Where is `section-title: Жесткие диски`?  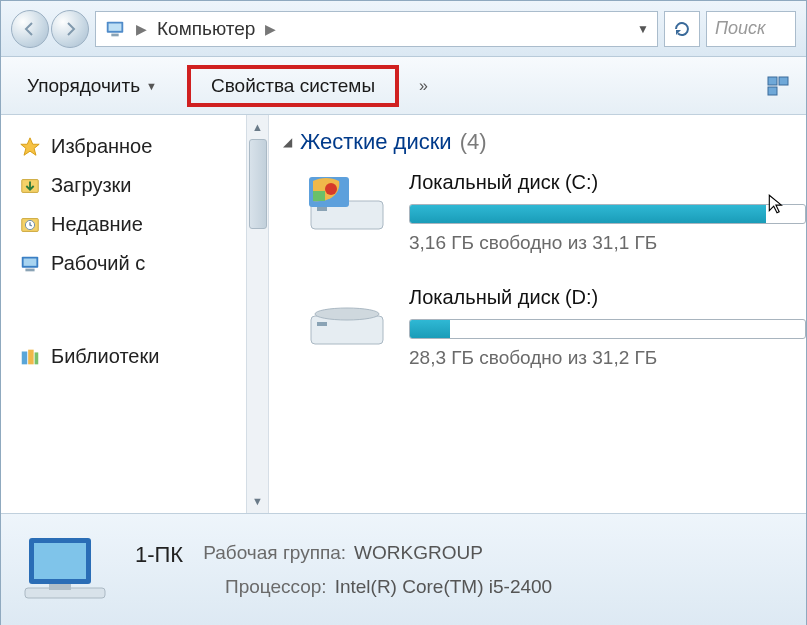 section-title: Жесткие диски is located at coordinates (376, 142).